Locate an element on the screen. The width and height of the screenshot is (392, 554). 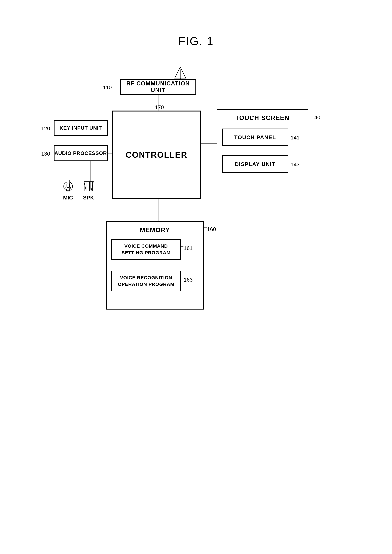
key-input-box: KEY INPUT UNIT is located at coordinates (81, 128).